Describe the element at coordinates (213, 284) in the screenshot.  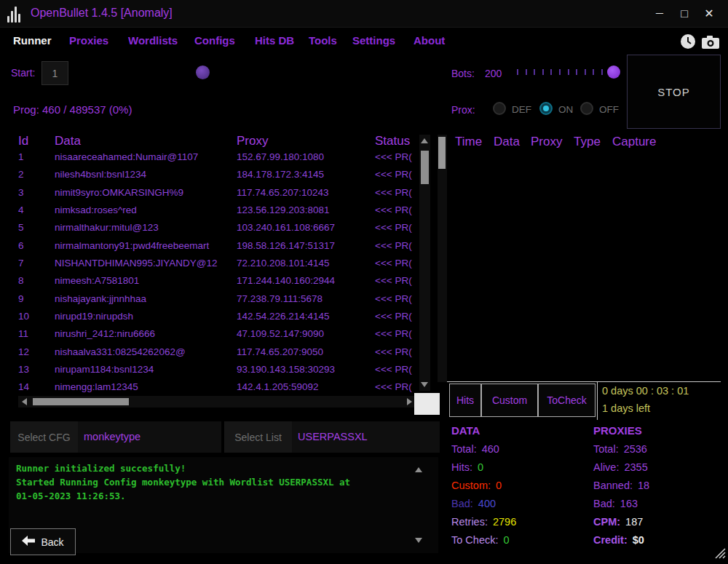
I see `table-row: 8nimeesh:A7581801171.244.140.160:2944<<<…` at that location.